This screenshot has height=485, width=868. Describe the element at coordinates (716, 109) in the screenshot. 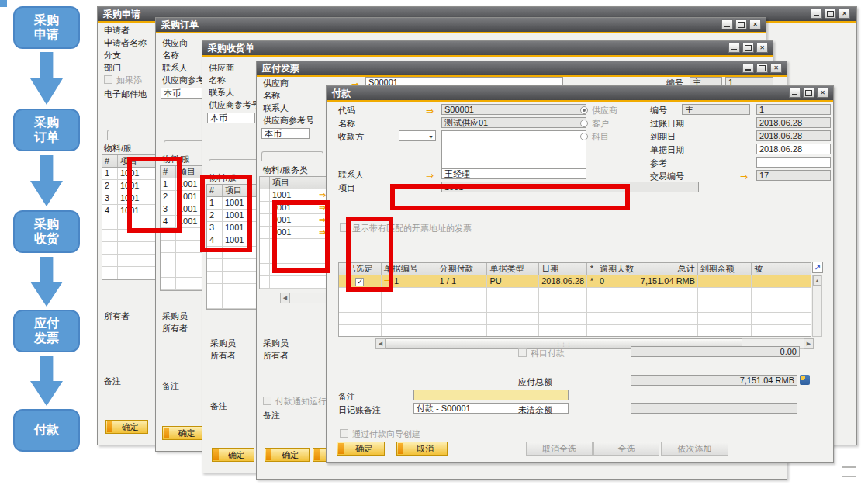

I see `series-field: 主` at that location.